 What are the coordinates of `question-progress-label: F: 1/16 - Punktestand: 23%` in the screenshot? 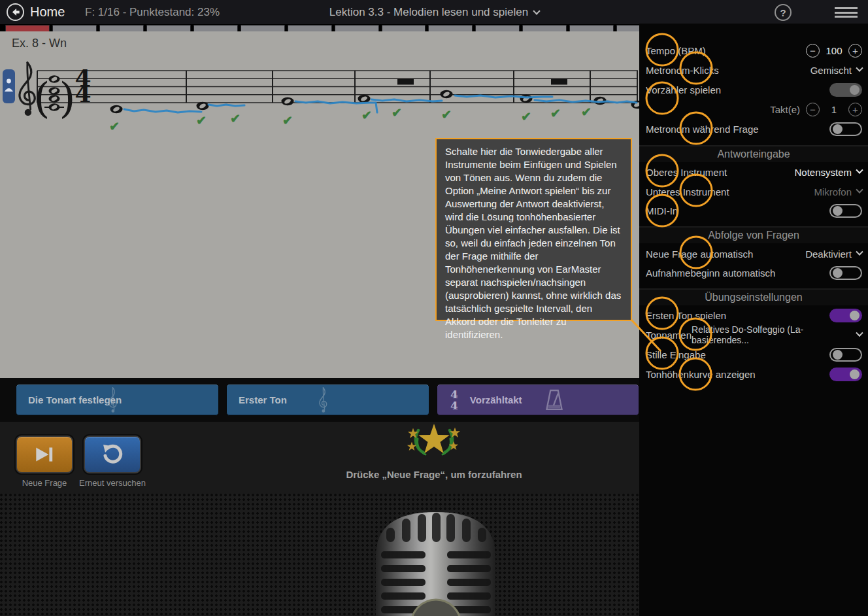 It's located at (152, 12).